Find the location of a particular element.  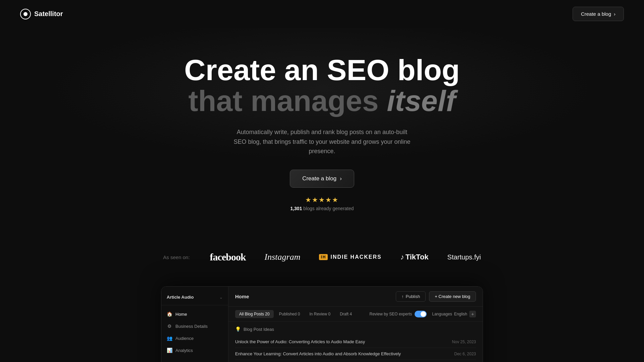

tiktok-text: TikTok is located at coordinates (417, 257).